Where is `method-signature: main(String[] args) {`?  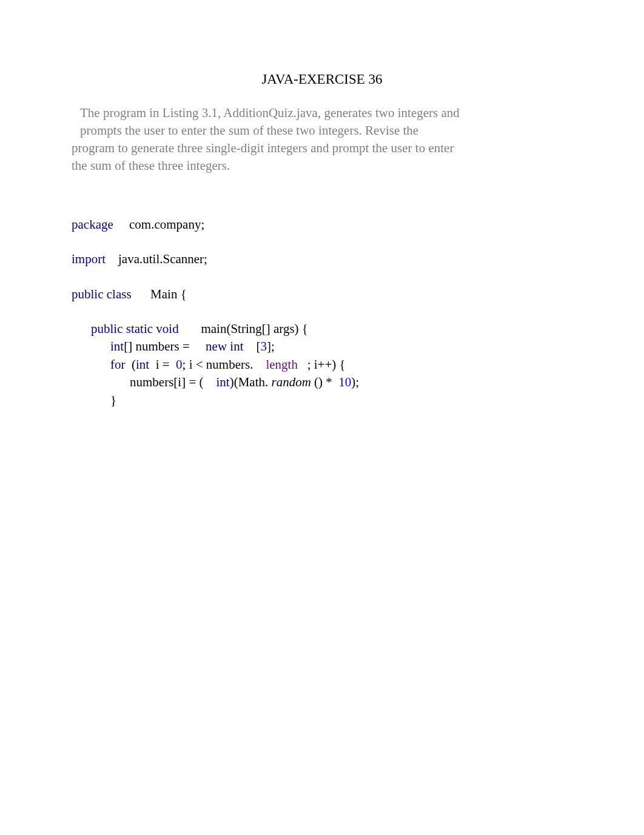 method-signature: main(String[] args) { is located at coordinates (255, 329).